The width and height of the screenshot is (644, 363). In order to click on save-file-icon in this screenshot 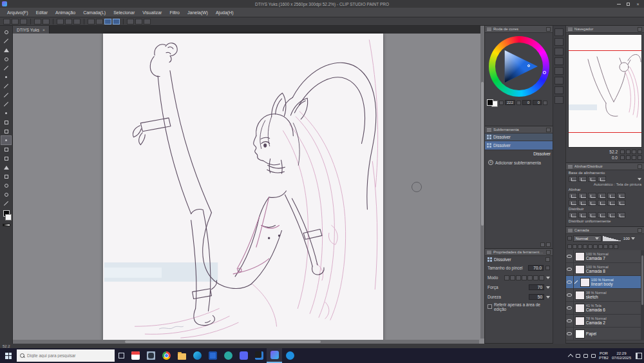, I will do `click(23, 22)`.